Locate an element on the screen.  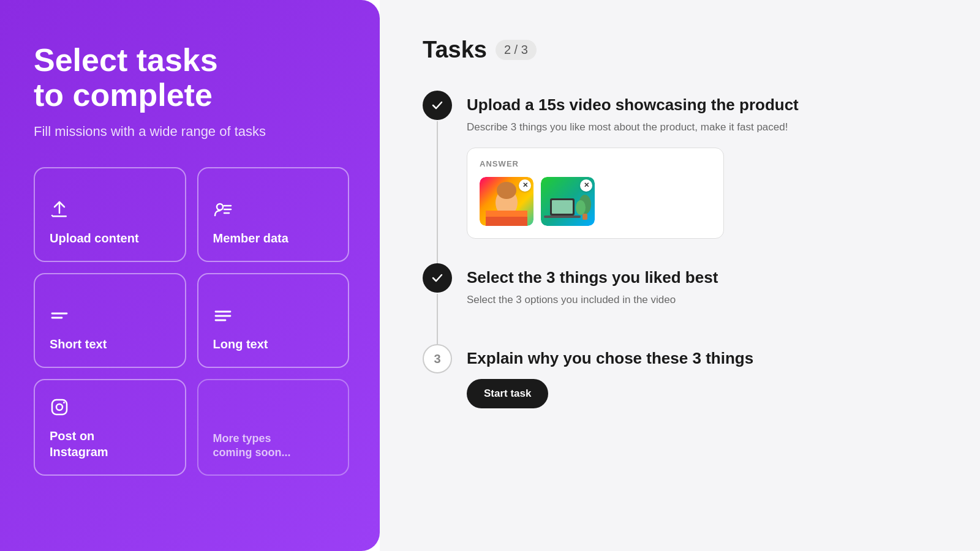
task-1-thumb-1: ✕ is located at coordinates (507, 201).